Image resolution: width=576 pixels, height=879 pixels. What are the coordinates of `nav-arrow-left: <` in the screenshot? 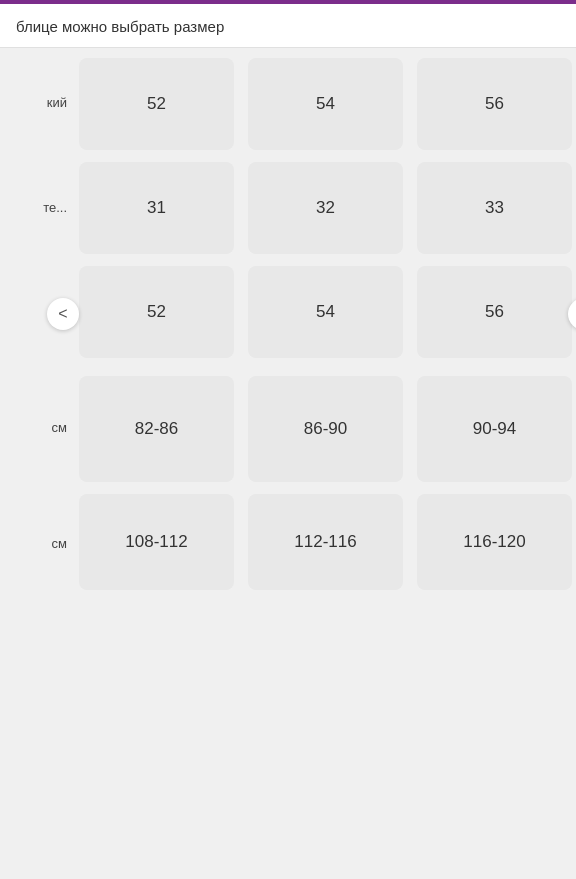 It's located at (63, 314).